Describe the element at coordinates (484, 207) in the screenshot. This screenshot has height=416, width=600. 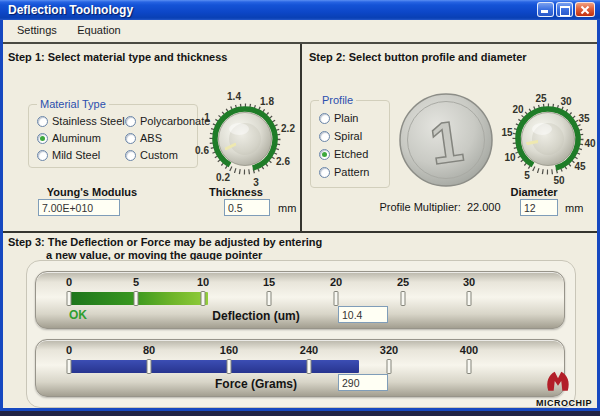
I see `profile-multiplier-value: 22.000` at that location.